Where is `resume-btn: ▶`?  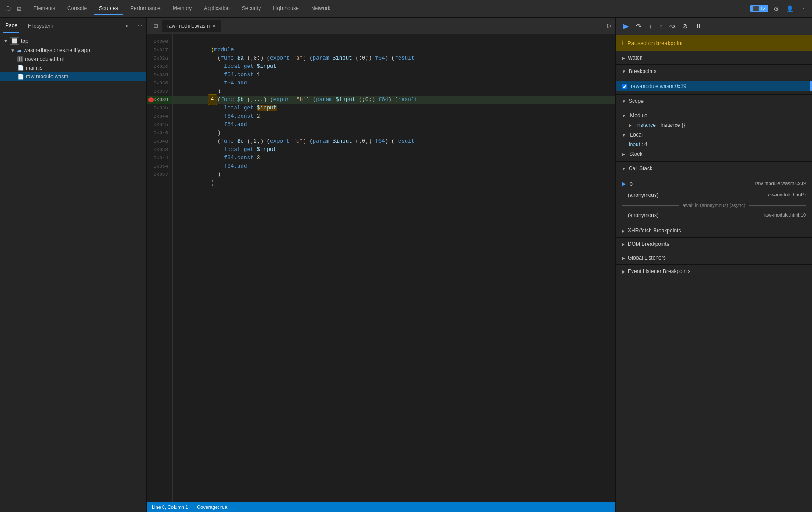 resume-btn: ▶ is located at coordinates (626, 26).